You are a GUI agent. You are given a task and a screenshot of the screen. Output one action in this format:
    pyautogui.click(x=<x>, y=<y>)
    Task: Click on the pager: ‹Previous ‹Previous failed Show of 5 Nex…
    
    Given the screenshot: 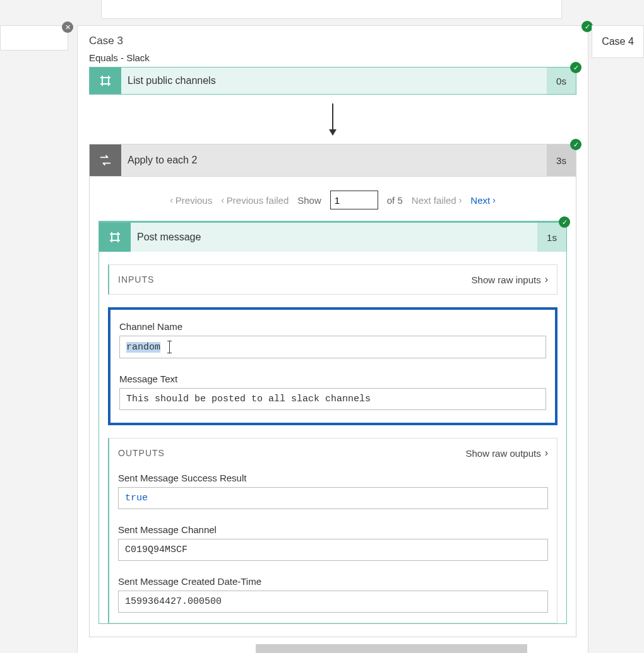 What is the action you would take?
    pyautogui.click(x=333, y=203)
    